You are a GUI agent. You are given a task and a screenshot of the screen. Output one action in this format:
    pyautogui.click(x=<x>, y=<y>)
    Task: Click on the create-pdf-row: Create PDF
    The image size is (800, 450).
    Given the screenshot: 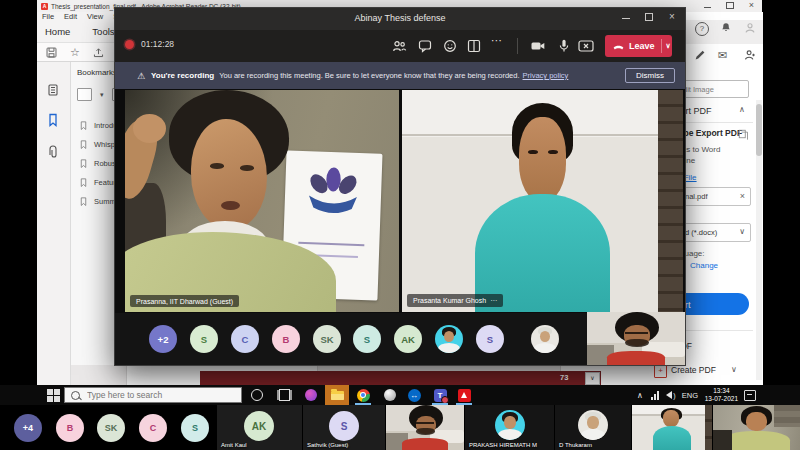 What is the action you would take?
    pyautogui.click(x=694, y=370)
    